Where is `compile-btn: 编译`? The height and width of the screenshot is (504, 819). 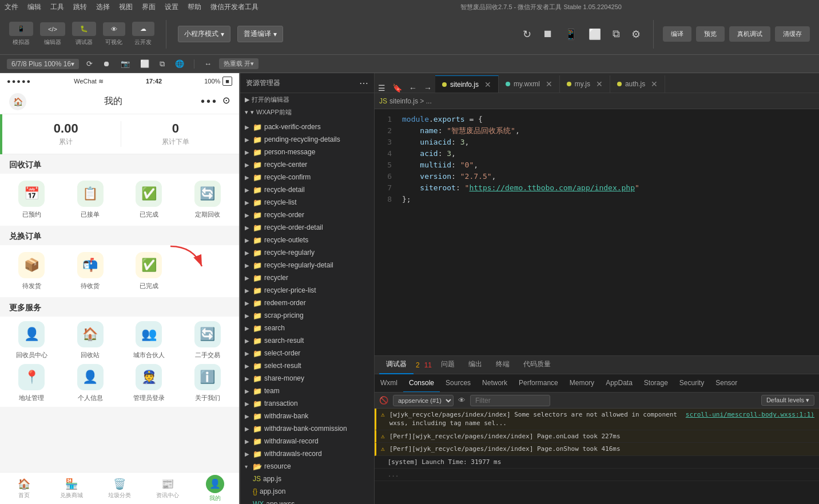
compile-btn: 编译 is located at coordinates (677, 34).